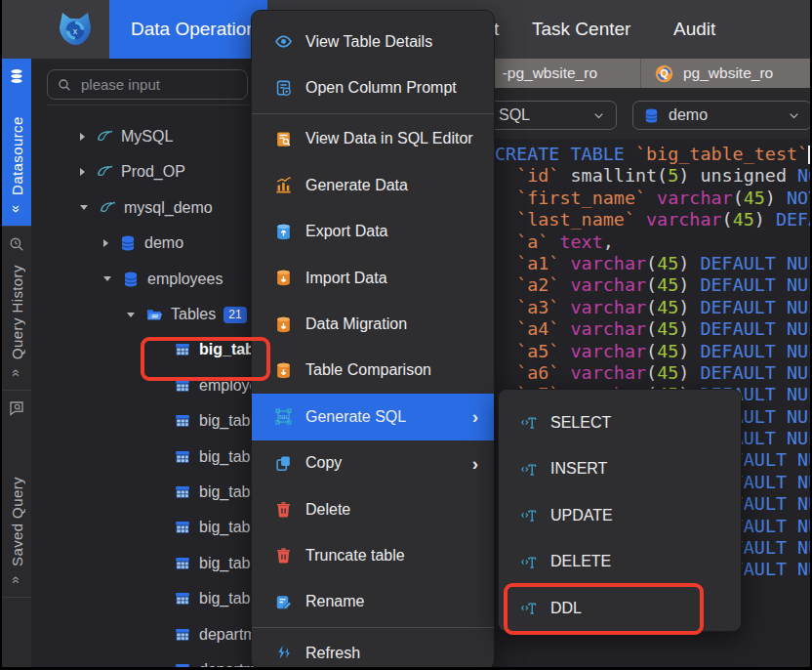  I want to click on tree-row-mysql: MySQL, so click(147, 137).